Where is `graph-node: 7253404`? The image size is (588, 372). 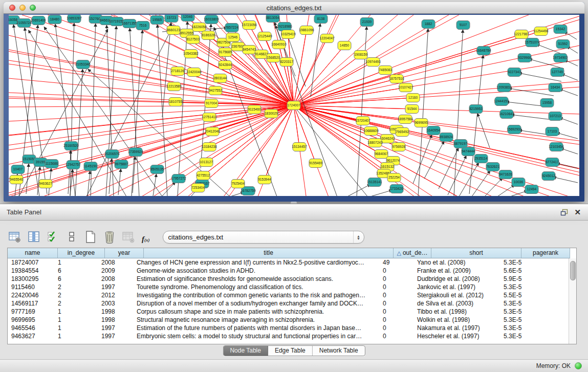
graph-node: 7253404 is located at coordinates (198, 188).